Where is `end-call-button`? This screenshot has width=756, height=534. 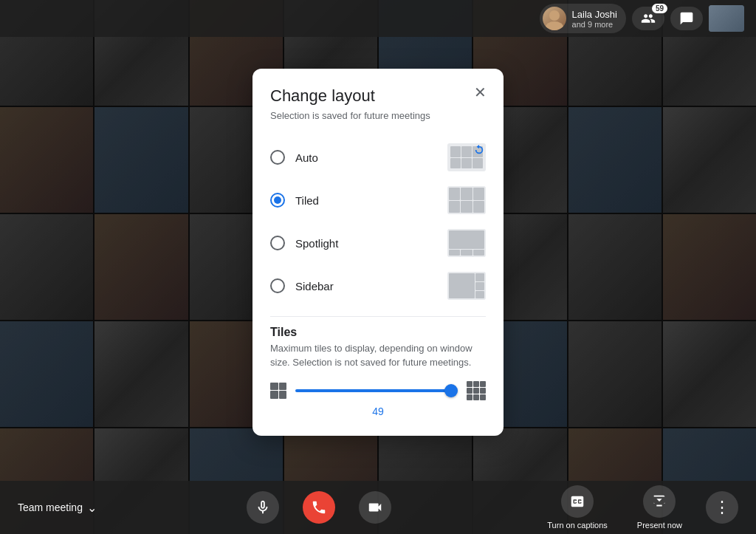
end-call-button is located at coordinates (319, 507).